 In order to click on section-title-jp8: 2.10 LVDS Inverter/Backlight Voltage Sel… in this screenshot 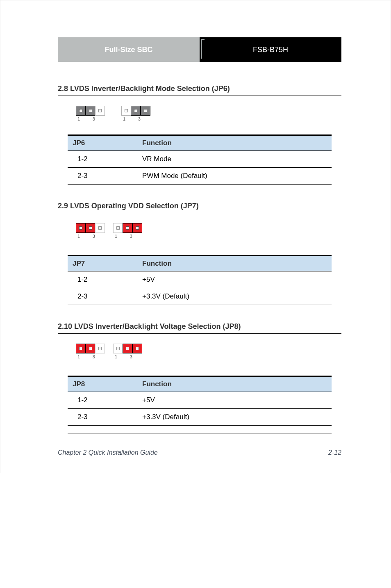, I will do `click(200, 326)`.